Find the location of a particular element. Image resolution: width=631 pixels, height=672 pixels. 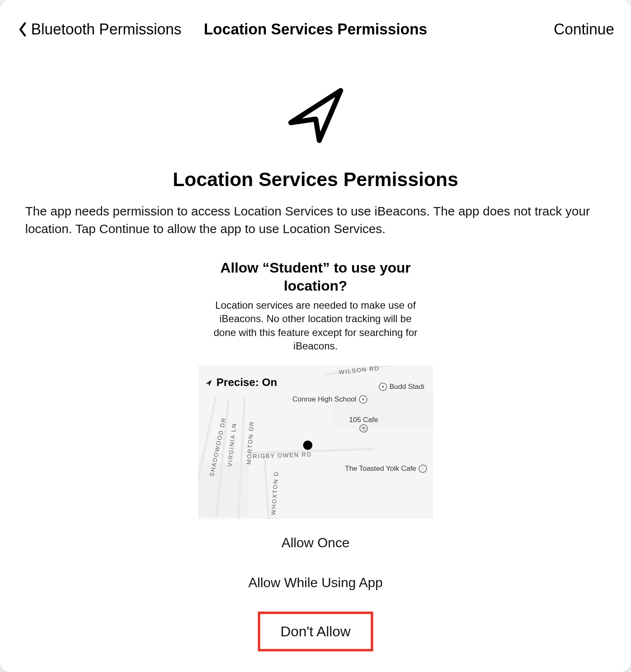

allow-once-button: Allow Once is located at coordinates (316, 543).